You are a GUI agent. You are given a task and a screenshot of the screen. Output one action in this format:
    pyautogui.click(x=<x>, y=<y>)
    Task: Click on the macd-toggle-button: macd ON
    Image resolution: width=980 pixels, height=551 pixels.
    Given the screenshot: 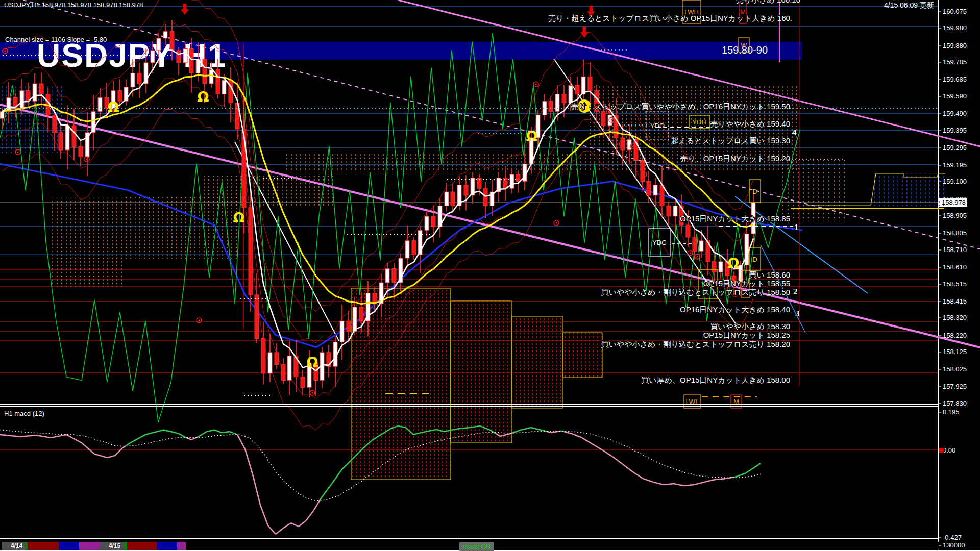 What is the action you would take?
    pyautogui.click(x=477, y=547)
    